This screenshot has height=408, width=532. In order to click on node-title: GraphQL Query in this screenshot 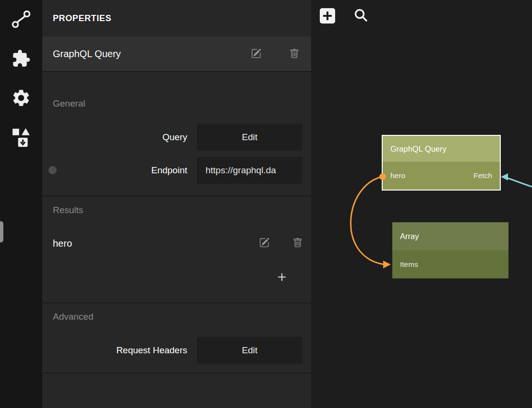, I will do `click(441, 149)`.